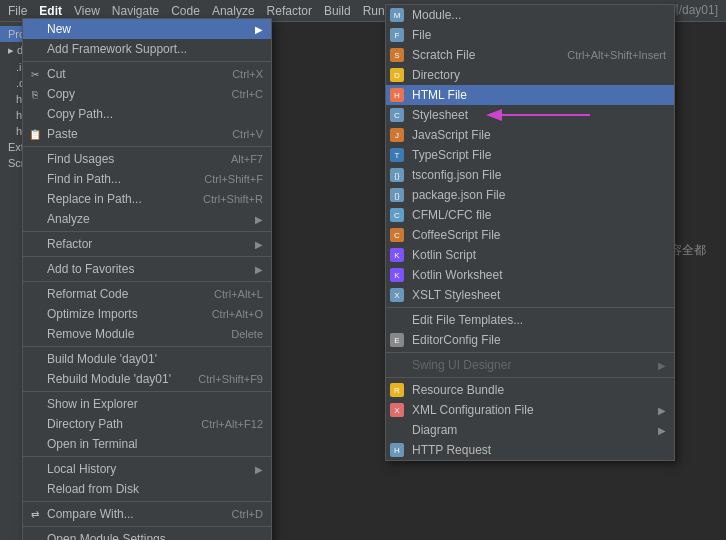 The height and width of the screenshot is (540, 726). I want to click on submenu-directory: D Directory, so click(530, 75).